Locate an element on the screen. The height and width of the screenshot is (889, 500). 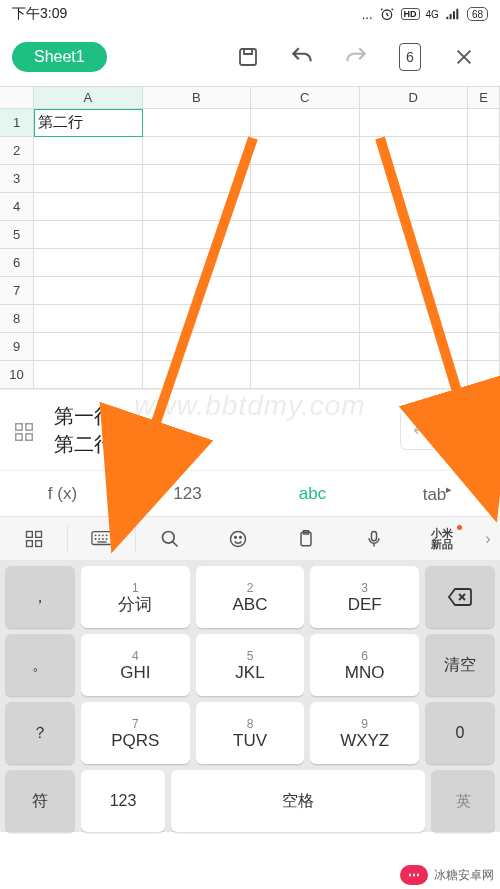
column-header-e: E is located at coordinates (484, 98).